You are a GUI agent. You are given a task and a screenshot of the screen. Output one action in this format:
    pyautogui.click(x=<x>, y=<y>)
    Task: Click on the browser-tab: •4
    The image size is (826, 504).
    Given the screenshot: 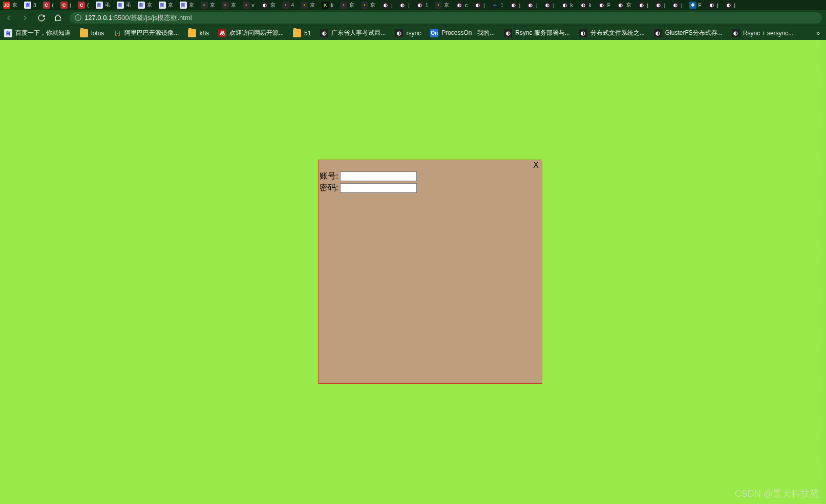 What is the action you would take?
    pyautogui.click(x=289, y=5)
    